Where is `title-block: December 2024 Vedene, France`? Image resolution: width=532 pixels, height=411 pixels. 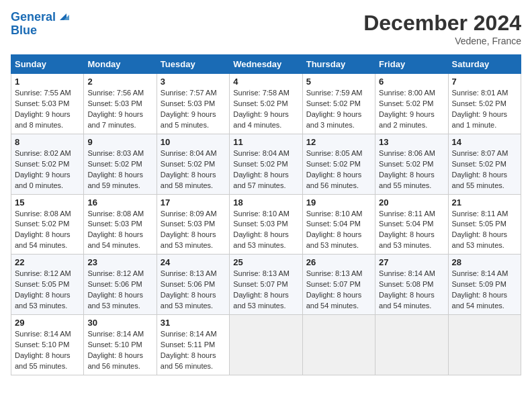 title-block: December 2024 Vedene, France is located at coordinates (442, 28).